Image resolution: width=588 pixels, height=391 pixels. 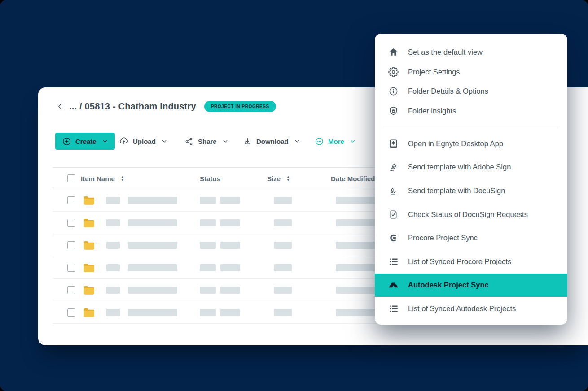 What do you see at coordinates (393, 238) in the screenshot?
I see `procore-icon` at bounding box center [393, 238].